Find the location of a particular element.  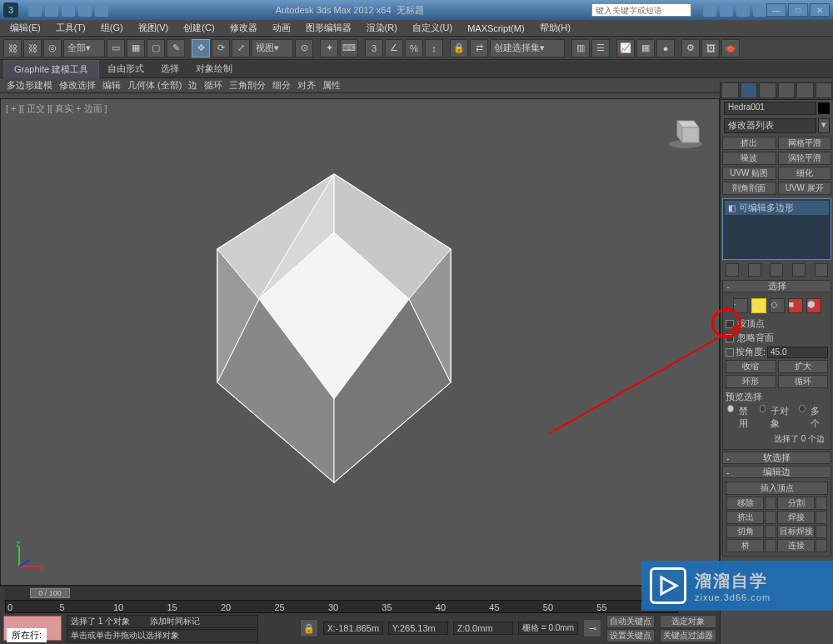

menu-animation: 动画 is located at coordinates (282, 28).